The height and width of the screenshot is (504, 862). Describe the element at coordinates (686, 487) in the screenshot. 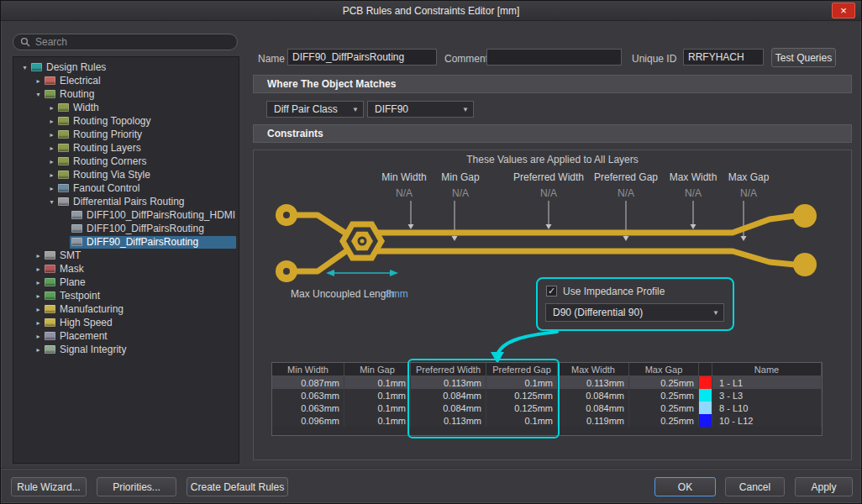

I see `ok-button: OK` at that location.